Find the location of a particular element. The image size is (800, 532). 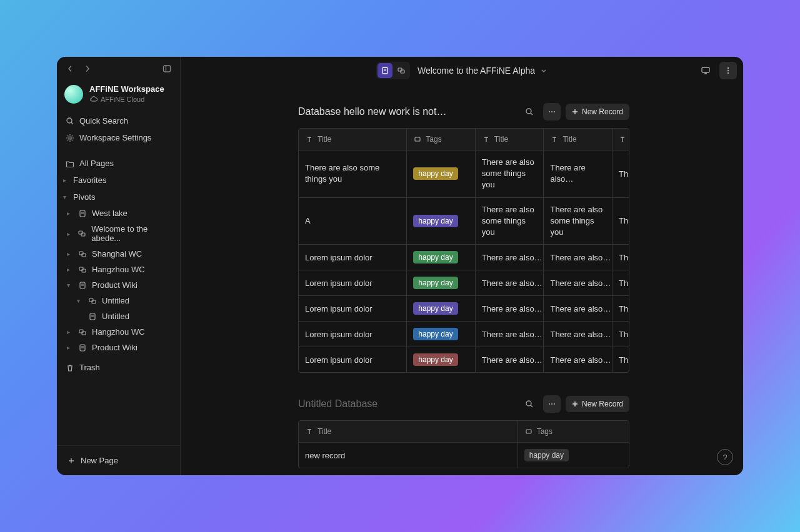

table-row: Ahappy dayThere are also some things you… is located at coordinates (464, 222).